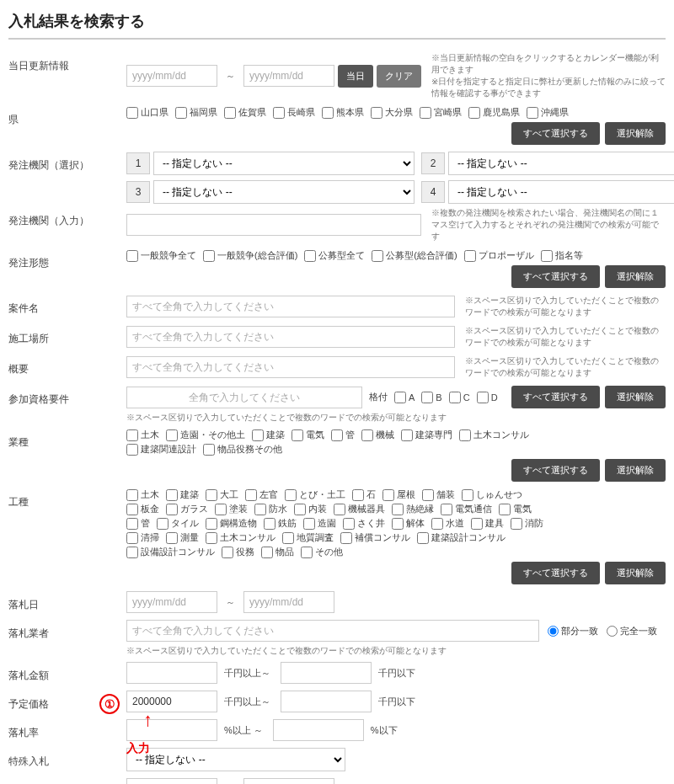 This screenshot has width=674, height=784. I want to click on org-select-4: -- 指定しない --, so click(561, 192).